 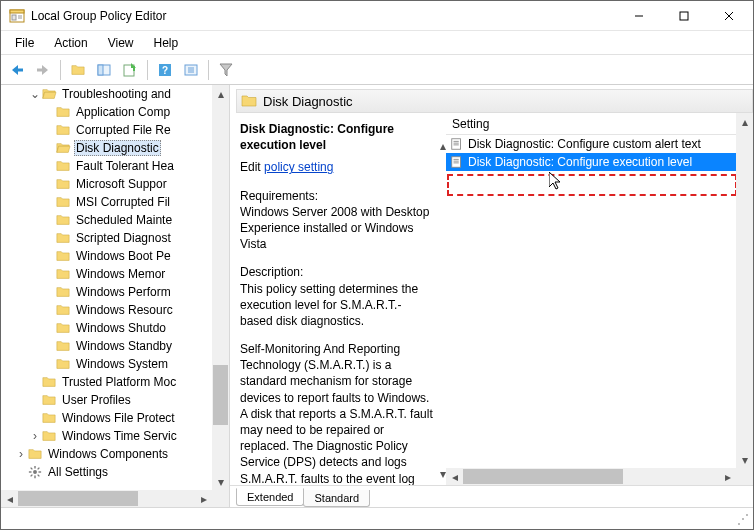 What do you see at coordinates (591, 144) in the screenshot?
I see `list-item: Disk Diagnostic: Configure custom alert …` at bounding box center [591, 144].